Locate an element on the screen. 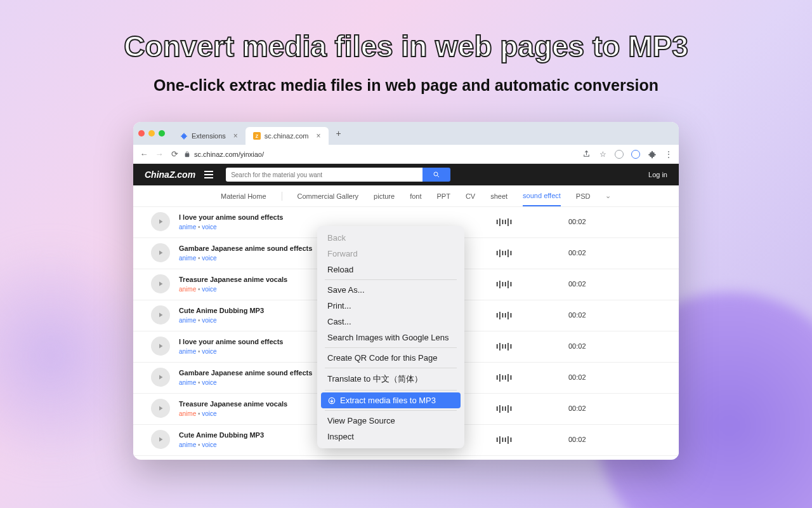 This screenshot has width=812, height=508. site-nav: Material Home Commercial Gallery picture… is located at coordinates (406, 196).